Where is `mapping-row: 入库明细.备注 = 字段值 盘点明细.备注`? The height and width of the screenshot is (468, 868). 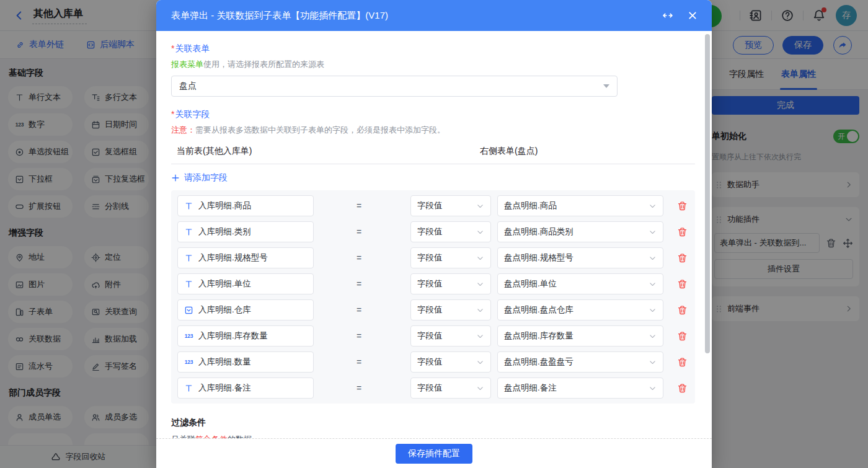 mapping-row: 入库明细.备注 = 字段值 盘点明细.备注 is located at coordinates (433, 388).